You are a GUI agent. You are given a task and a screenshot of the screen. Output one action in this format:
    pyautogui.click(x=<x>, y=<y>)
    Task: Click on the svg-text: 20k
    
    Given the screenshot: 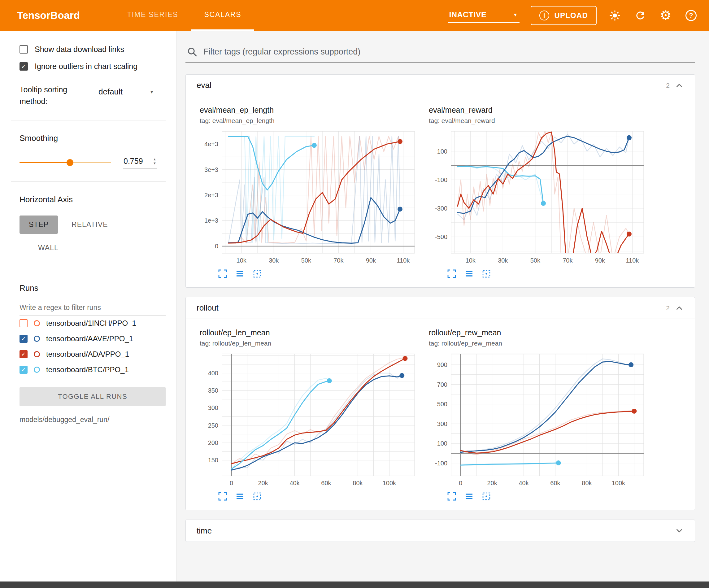 What is the action you would take?
    pyautogui.click(x=492, y=483)
    